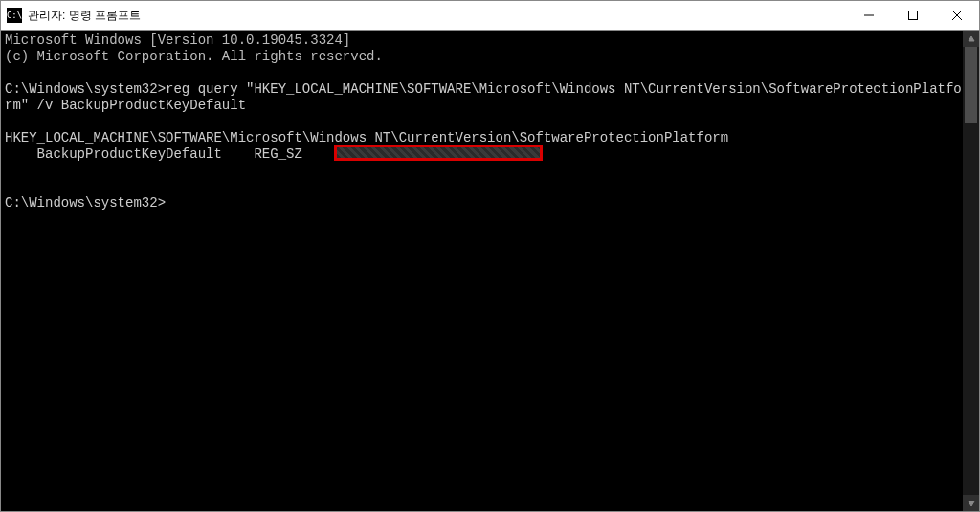  I want to click on cmd-icon: C:\, so click(14, 15).